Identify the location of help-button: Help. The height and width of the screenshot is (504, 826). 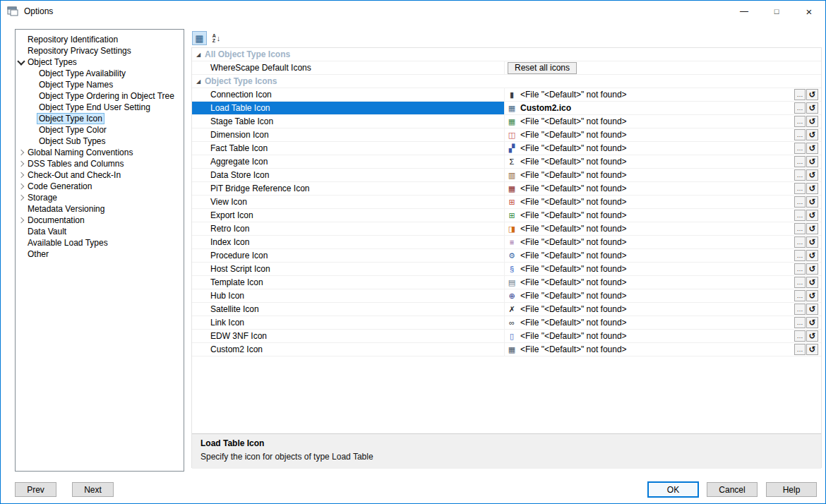
(791, 490).